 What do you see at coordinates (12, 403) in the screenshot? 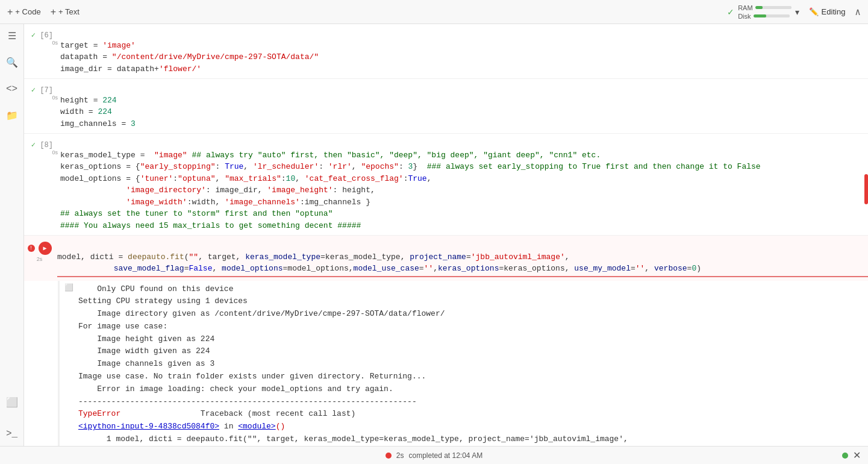
I see `sidebar-terminal-icon: ⬜` at bounding box center [12, 403].